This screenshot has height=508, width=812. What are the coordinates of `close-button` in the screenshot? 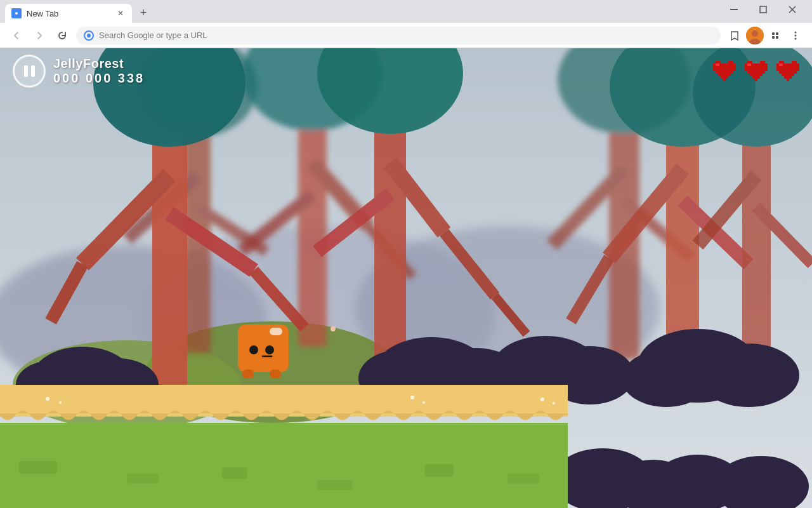 It's located at (792, 10).